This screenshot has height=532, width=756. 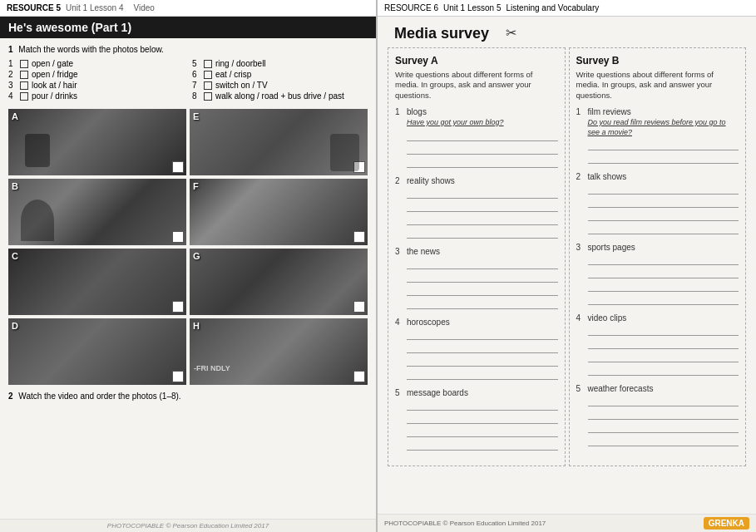 What do you see at coordinates (477, 278) in the screenshot?
I see `survey-a-item-3: 3 the news` at bounding box center [477, 278].